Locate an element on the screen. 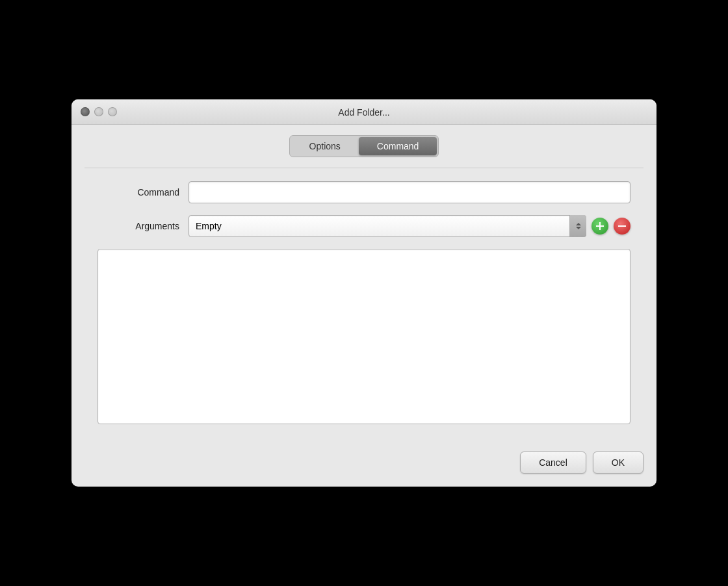  add-argument-button is located at coordinates (600, 226).